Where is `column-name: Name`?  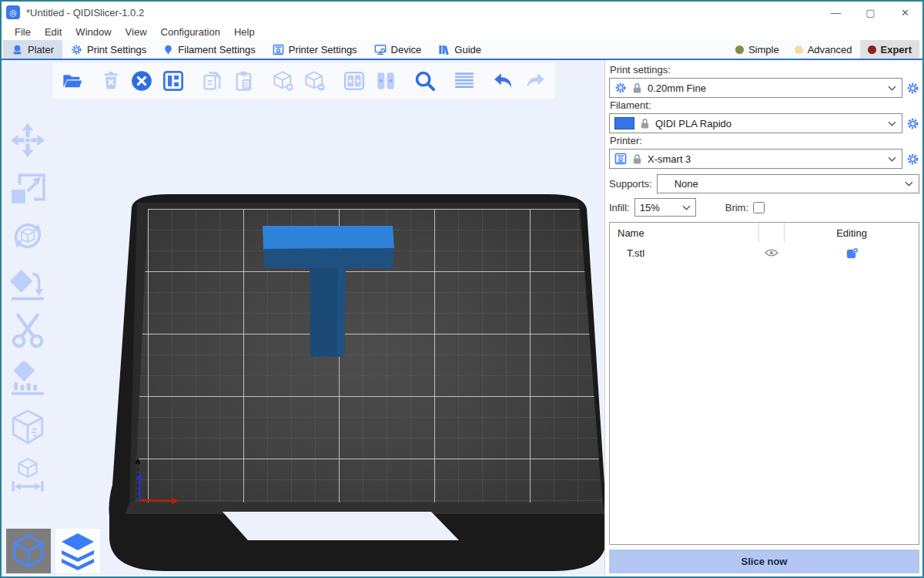 column-name: Name is located at coordinates (684, 233).